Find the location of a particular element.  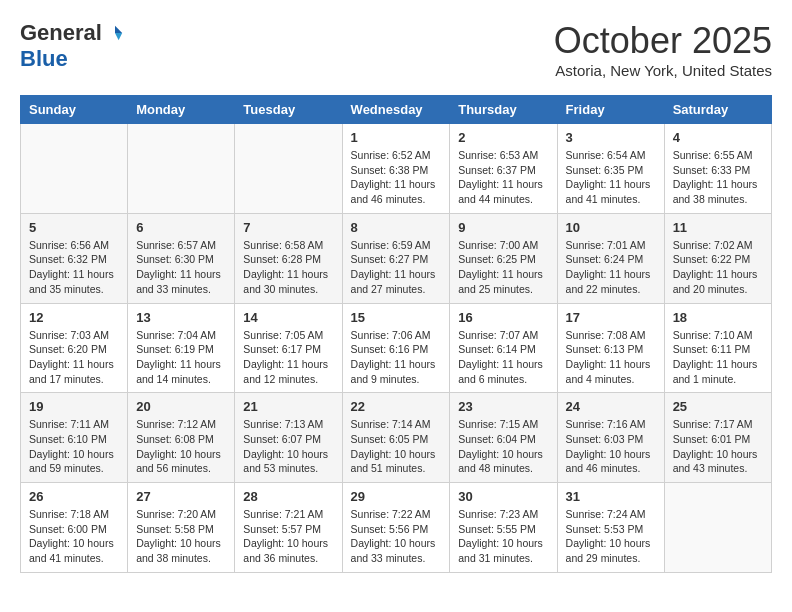

day-number: 12 is located at coordinates (74, 318).